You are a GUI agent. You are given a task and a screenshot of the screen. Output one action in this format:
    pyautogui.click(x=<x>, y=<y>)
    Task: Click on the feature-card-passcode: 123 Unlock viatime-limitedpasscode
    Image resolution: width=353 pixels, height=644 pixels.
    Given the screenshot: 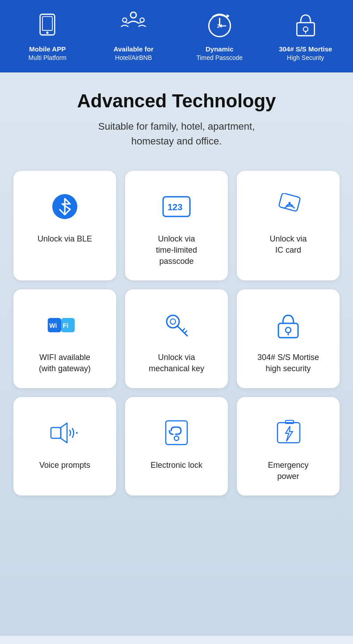 What is the action you would take?
    pyautogui.click(x=176, y=226)
    